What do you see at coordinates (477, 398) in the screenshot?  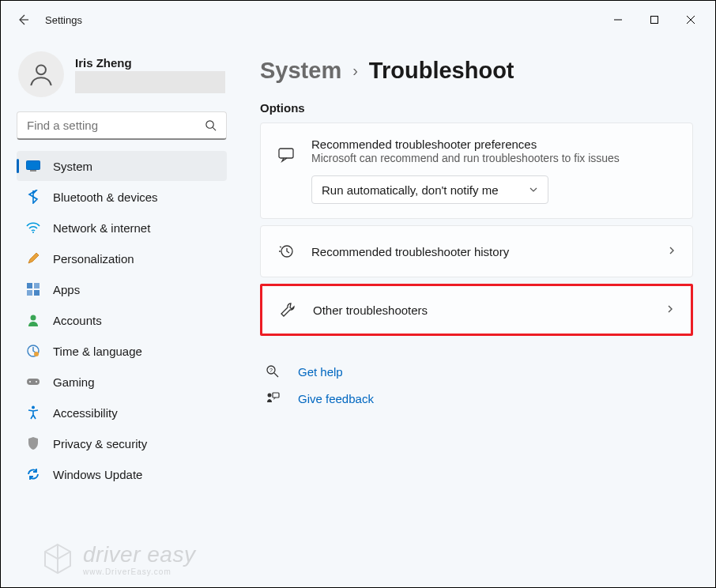 I see `give-feedback-link: Give feedback` at bounding box center [477, 398].